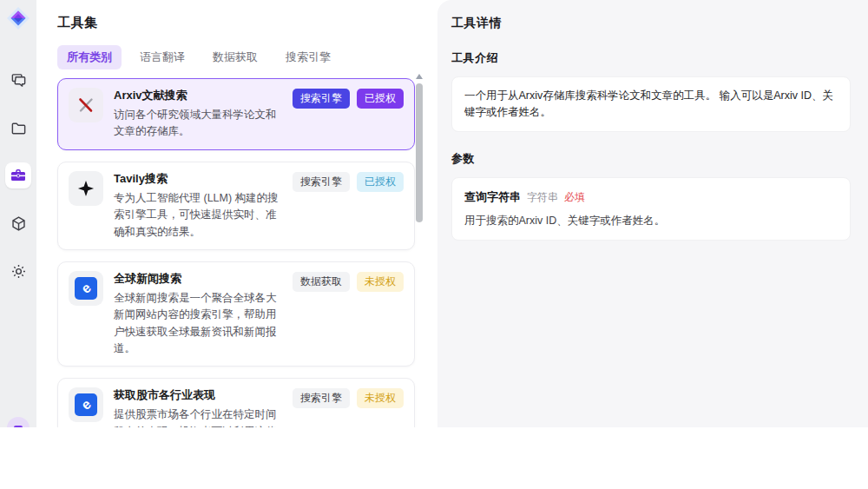 This screenshot has height=489, width=868. I want to click on tab-data-fetch: 数据获取, so click(235, 57).